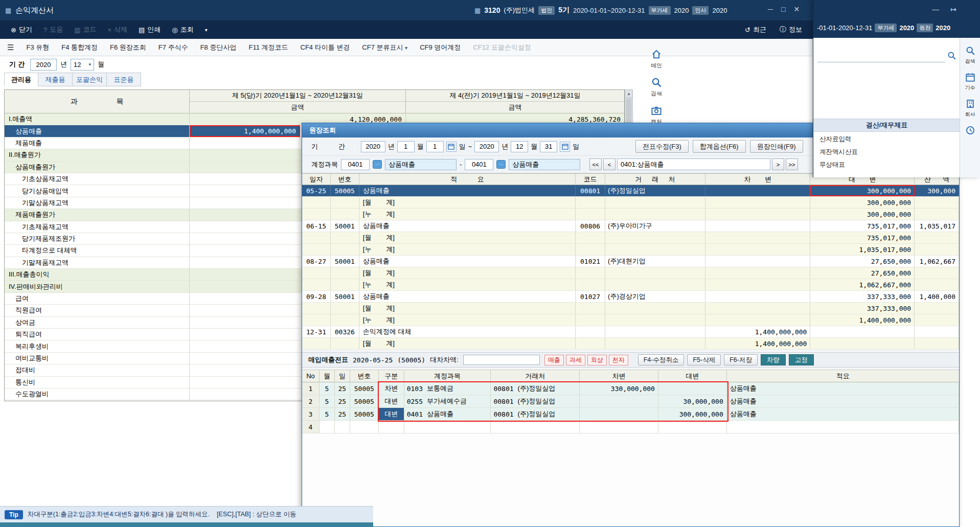 This screenshot has height=527, width=980. What do you see at coordinates (631, 202) in the screenshot?
I see `ledger-row: [월 계]300,000,000` at bounding box center [631, 202].